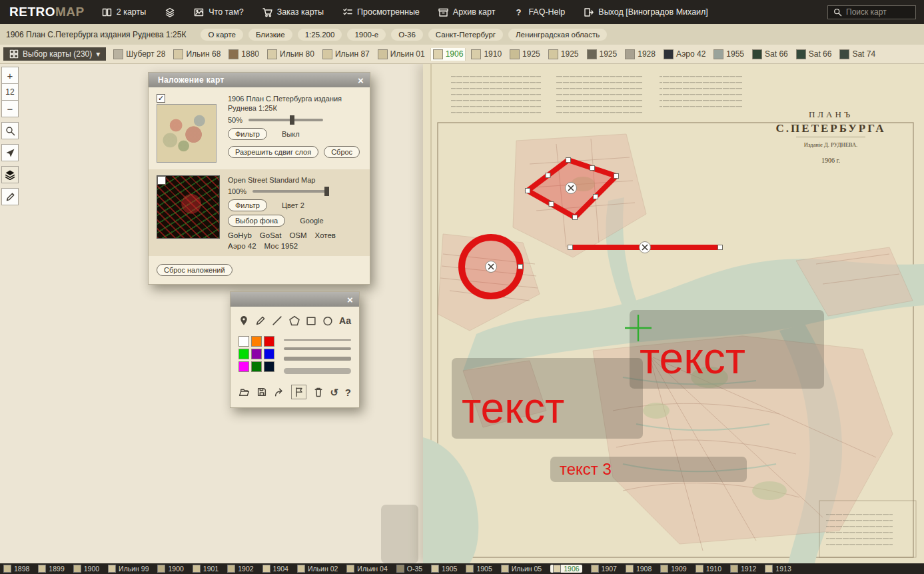  Describe the element at coordinates (290, 55) in the screenshot. I see `map-tab: Ильин 80` at that location.